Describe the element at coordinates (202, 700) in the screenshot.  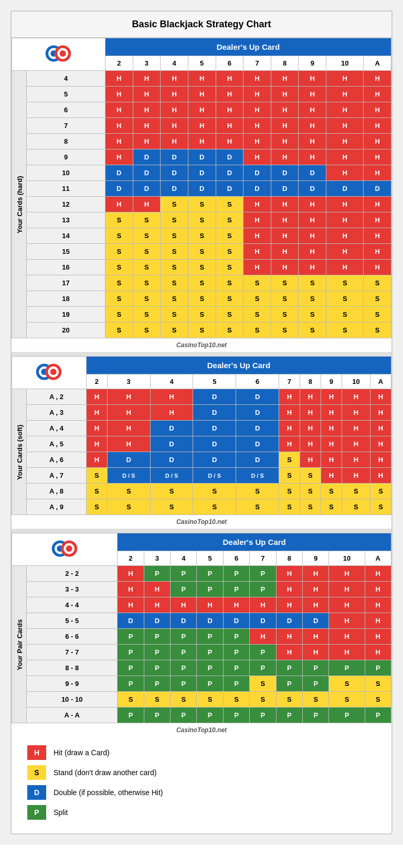
I see `table-row: 10 - 10SSSSSSSSSS` at that location.